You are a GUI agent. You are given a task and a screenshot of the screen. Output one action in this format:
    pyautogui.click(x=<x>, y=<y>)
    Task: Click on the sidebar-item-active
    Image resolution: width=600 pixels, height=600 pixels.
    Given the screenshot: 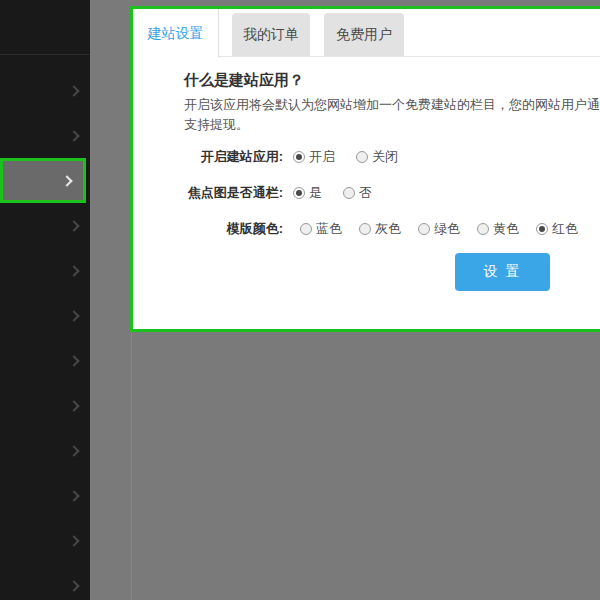 What is the action you would take?
    pyautogui.click(x=43, y=180)
    